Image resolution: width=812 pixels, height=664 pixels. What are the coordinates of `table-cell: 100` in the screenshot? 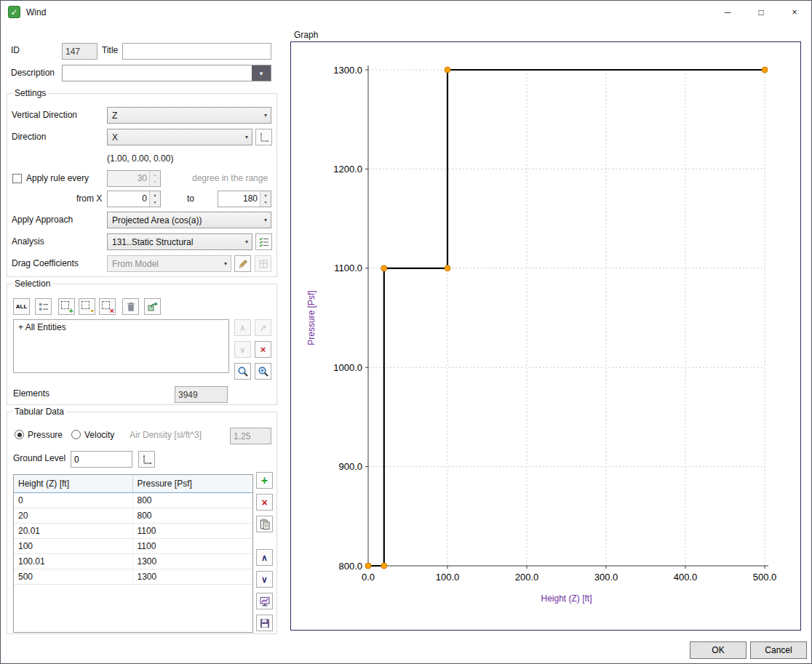 It's located at (73, 545).